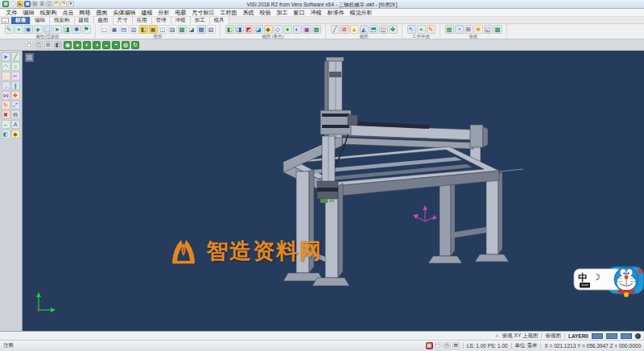 The width and height of the screenshot is (644, 351). I want to click on toolbar-tab-2: 线架构, so click(63, 21).